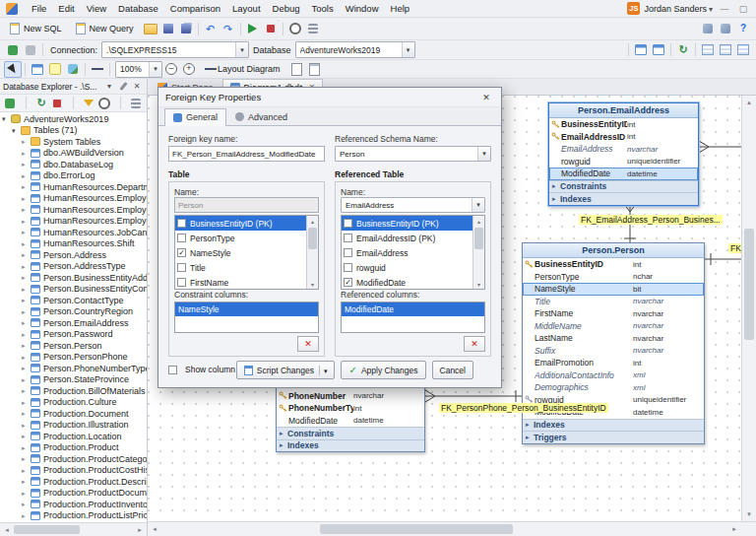 Image resolution: width=756 pixels, height=536 pixels. I want to click on tree-item-table: Production.ProductCostHistory, so click(73, 471).